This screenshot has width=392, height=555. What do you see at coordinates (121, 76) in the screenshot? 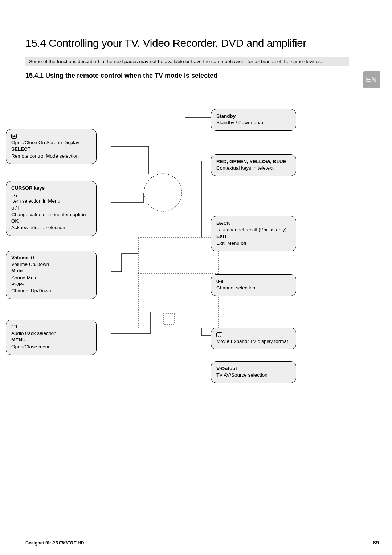
I see `section-subheading: 15.4.1 Using the remote control when the…` at bounding box center [121, 76].